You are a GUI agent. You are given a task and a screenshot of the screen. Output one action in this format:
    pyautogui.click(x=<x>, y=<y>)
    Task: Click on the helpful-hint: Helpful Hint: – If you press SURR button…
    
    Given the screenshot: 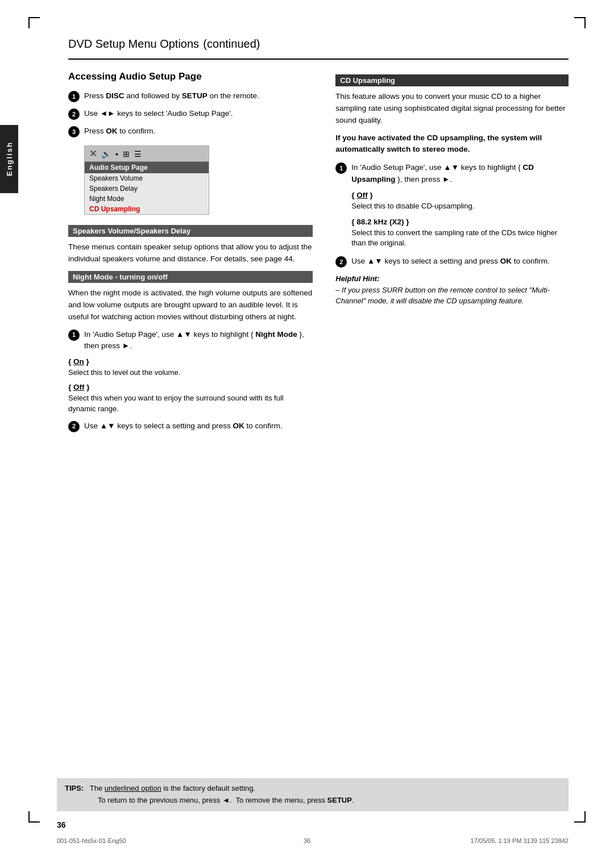 What is the action you would take?
    pyautogui.click(x=452, y=290)
    